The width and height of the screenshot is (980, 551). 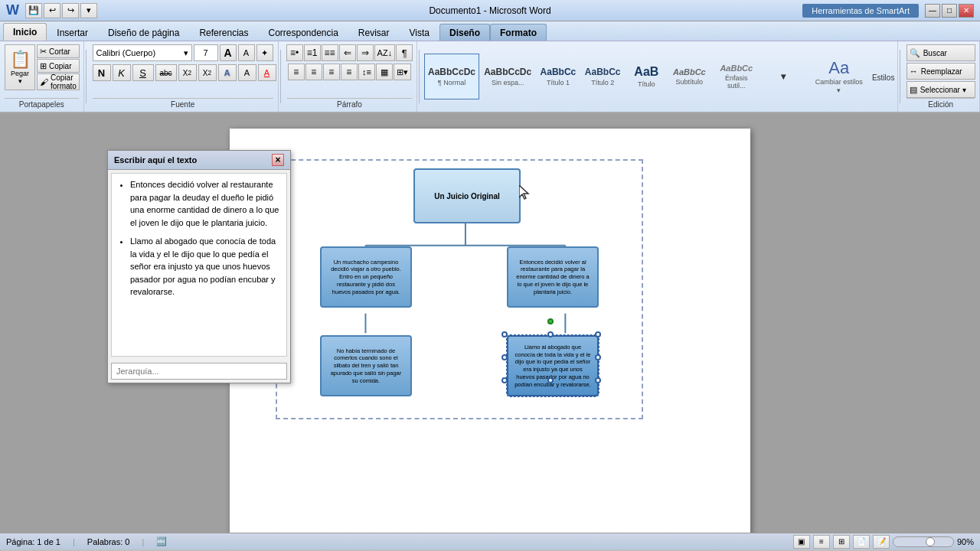 I want to click on decrease-indent-btn: ⇐, so click(x=348, y=53).